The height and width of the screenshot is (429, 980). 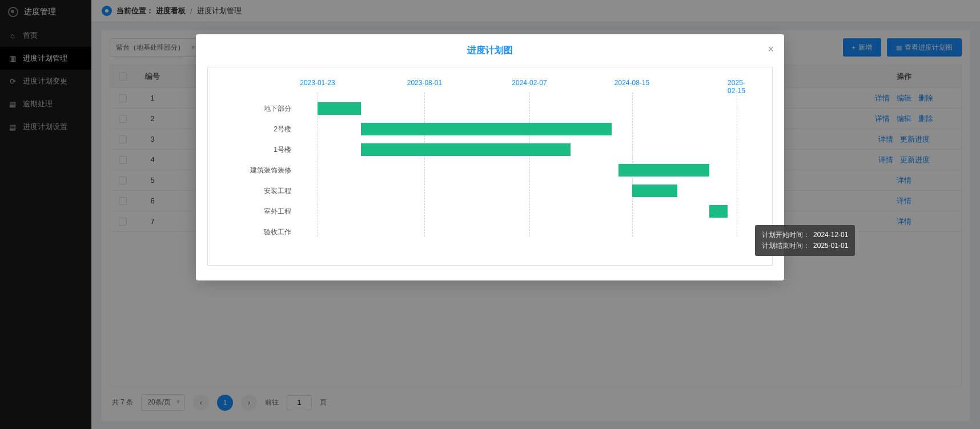 I want to click on gantt-date-label: 2024-02-07, so click(x=529, y=83).